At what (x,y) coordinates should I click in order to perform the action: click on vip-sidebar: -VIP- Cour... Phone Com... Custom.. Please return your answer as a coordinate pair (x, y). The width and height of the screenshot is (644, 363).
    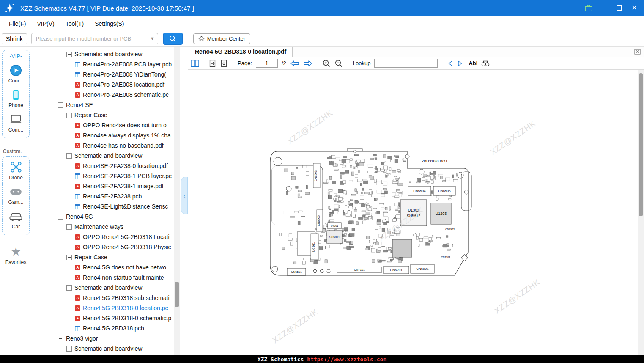
    Looking at the image, I should click on (16, 201).